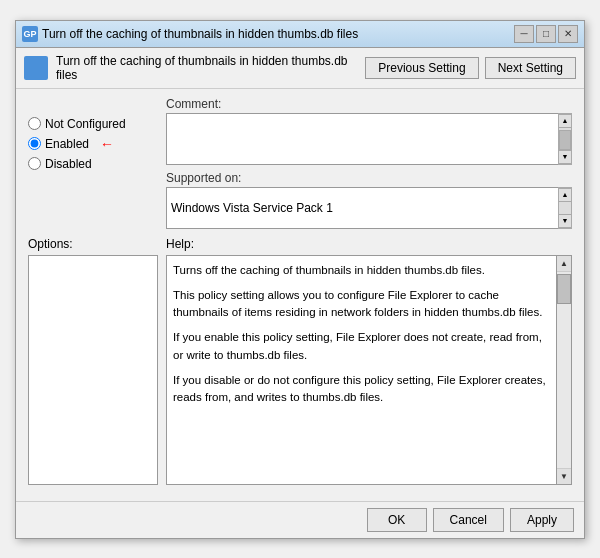 The width and height of the screenshot is (600, 558). I want to click on supported-scroll-down: ▼, so click(565, 221).